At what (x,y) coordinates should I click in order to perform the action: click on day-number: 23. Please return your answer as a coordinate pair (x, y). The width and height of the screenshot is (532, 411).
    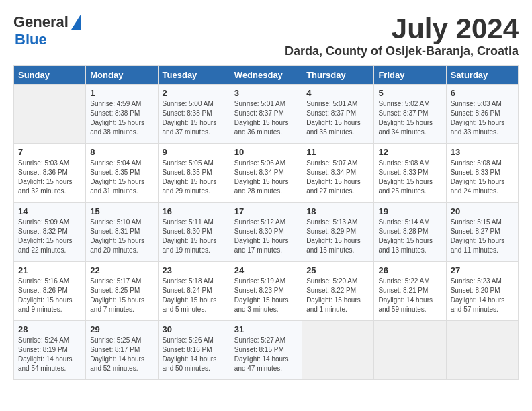
    Looking at the image, I should click on (194, 270).